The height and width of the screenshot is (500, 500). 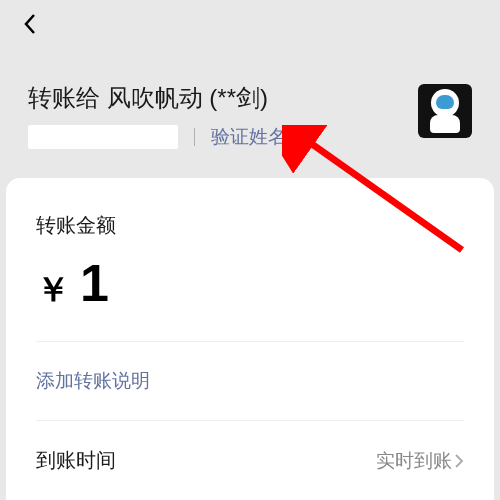 What do you see at coordinates (76, 460) in the screenshot?
I see `arrival-label: 到账时间` at bounding box center [76, 460].